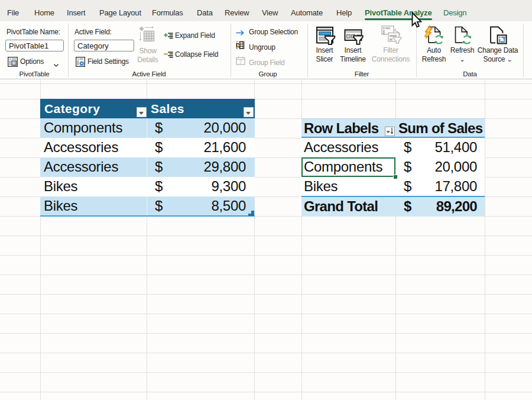 Image resolution: width=532 pixels, height=400 pixels. I want to click on svg-text: 7, so click(241, 62).